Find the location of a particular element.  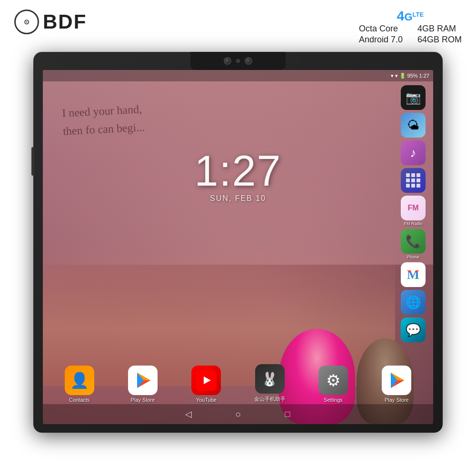

sidebar-app-camera: 📷 is located at coordinates (413, 98).